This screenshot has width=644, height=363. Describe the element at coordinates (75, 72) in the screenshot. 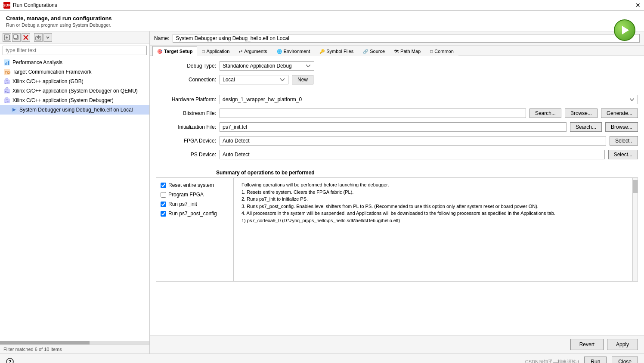

I see `tree-item-tcf: TCP Target Communication Framework` at that location.